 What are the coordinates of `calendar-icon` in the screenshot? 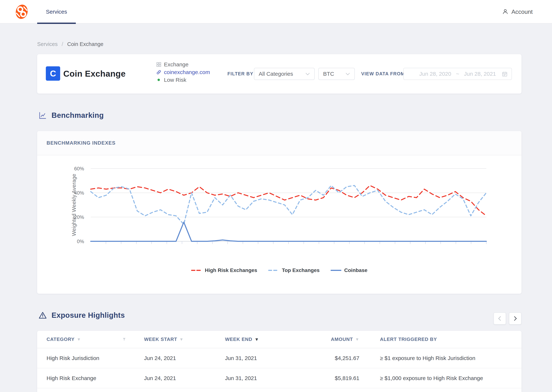 It's located at (505, 74).